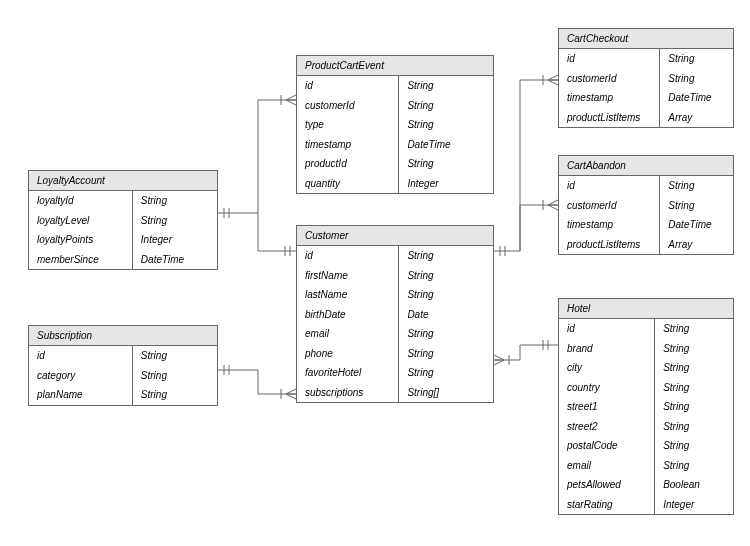 This screenshot has width=750, height=546. I want to click on entity-subscription: Subscription id category planName String…, so click(123, 366).